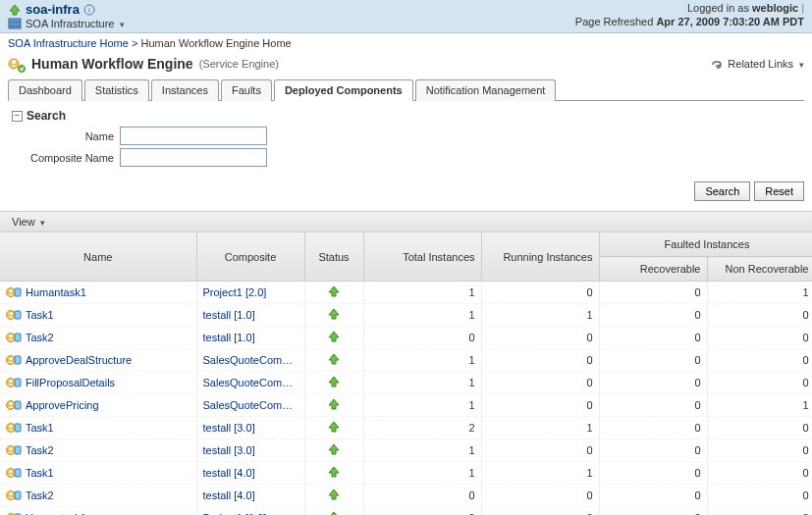 Image resolution: width=812 pixels, height=515 pixels. I want to click on table-row: Humantask1Project1 [1.0]2002, so click(406, 512).